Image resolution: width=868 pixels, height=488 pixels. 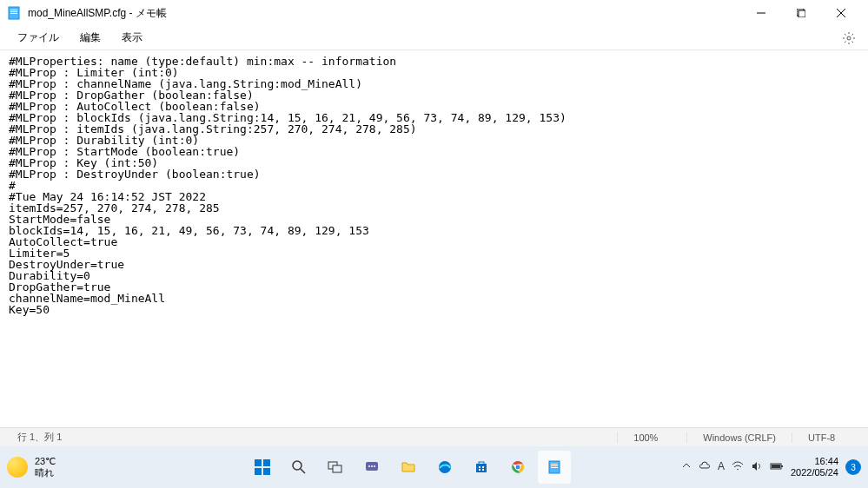 I want to click on notepad-icon, so click(x=14, y=13).